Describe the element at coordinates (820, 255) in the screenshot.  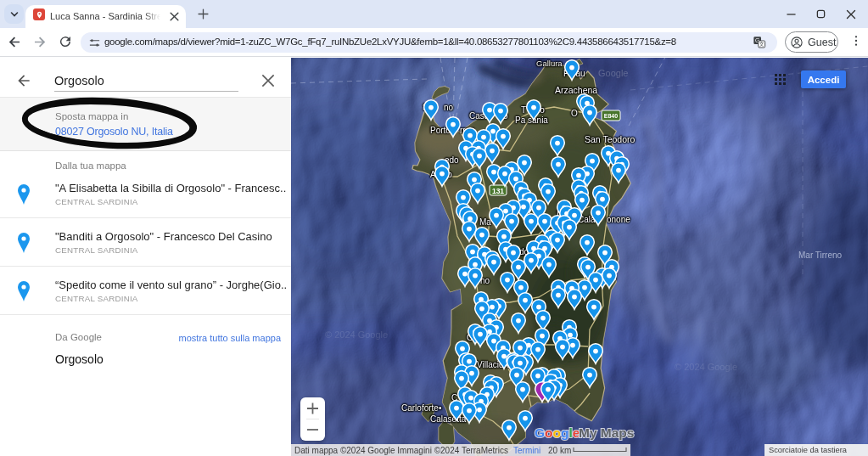
I see `svg-text: Mar Tirreno` at that location.